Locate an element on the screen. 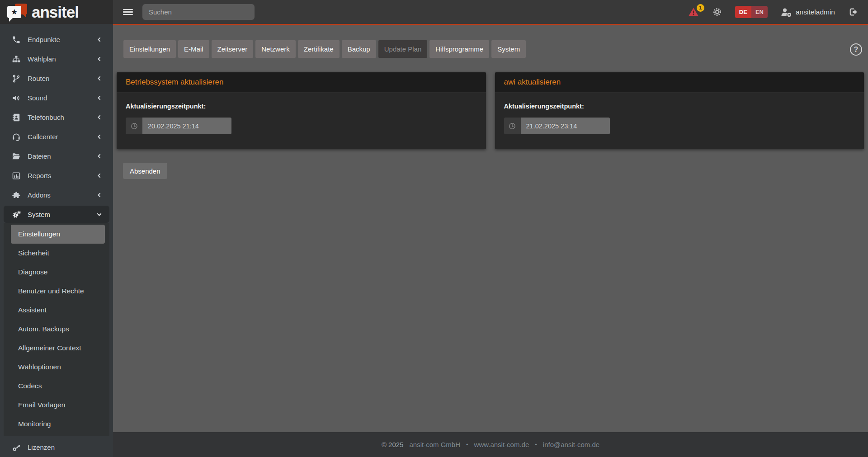 The image size is (868, 457). folder-open-icon is located at coordinates (16, 156).